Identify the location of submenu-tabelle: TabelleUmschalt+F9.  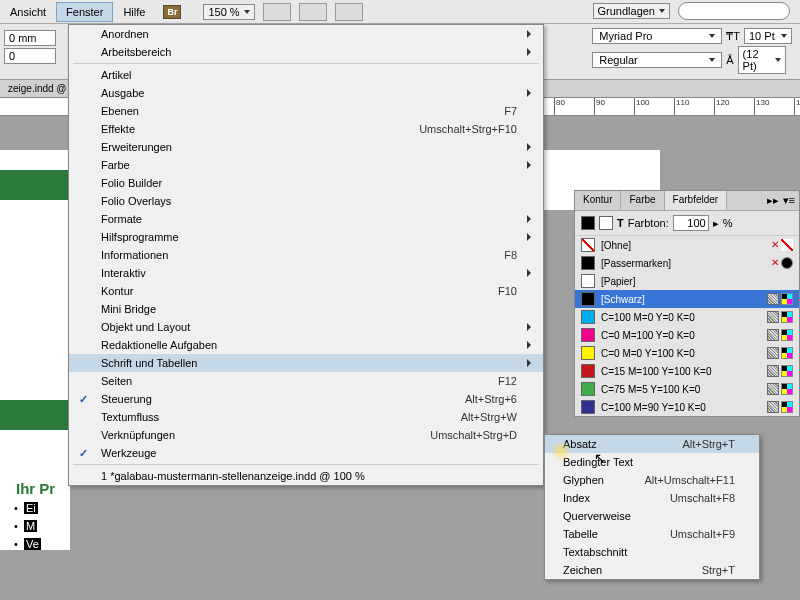
(652, 534).